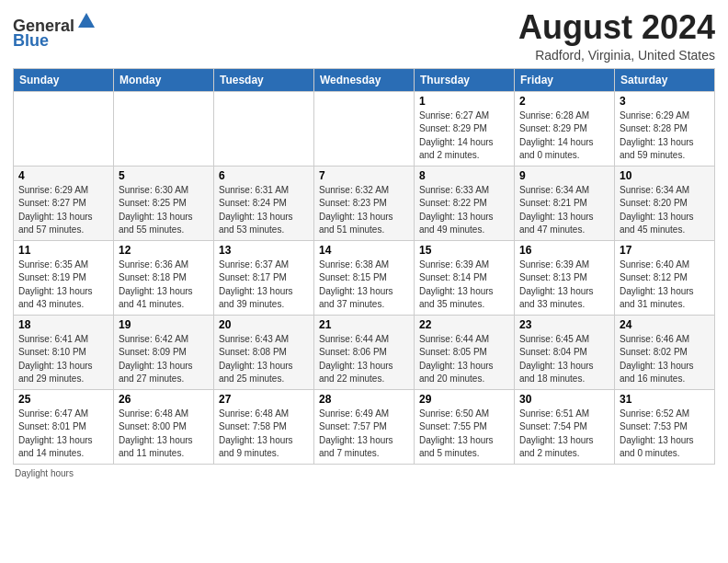  Describe the element at coordinates (64, 202) in the screenshot. I see `calendar-cell-w2-d0: 4Sunrise: 6:29 AM Sunset: 8:27 PM Daylig…` at that location.